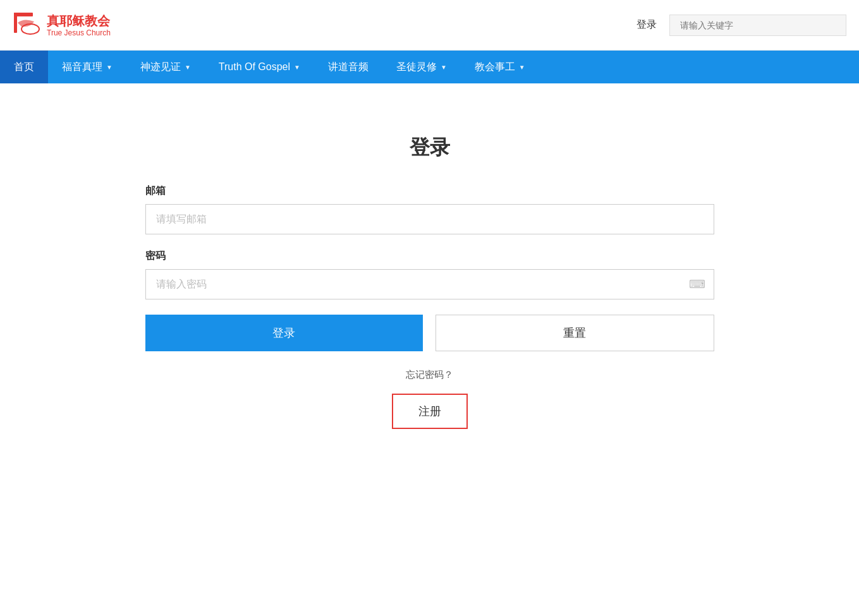  I want to click on header-login-link: 登录, so click(647, 25).